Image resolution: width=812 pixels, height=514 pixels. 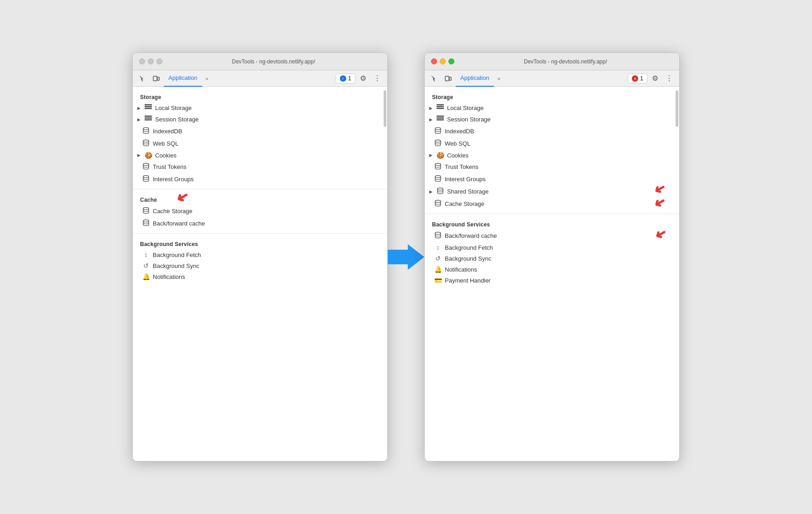 I want to click on left-close-button, so click(x=142, y=61).